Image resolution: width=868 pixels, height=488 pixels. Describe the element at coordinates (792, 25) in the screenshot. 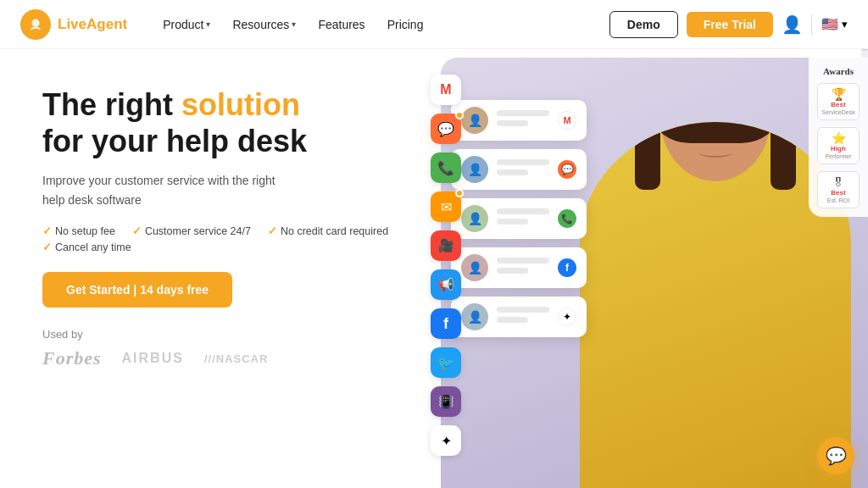

I see `user-icon: 👤` at that location.